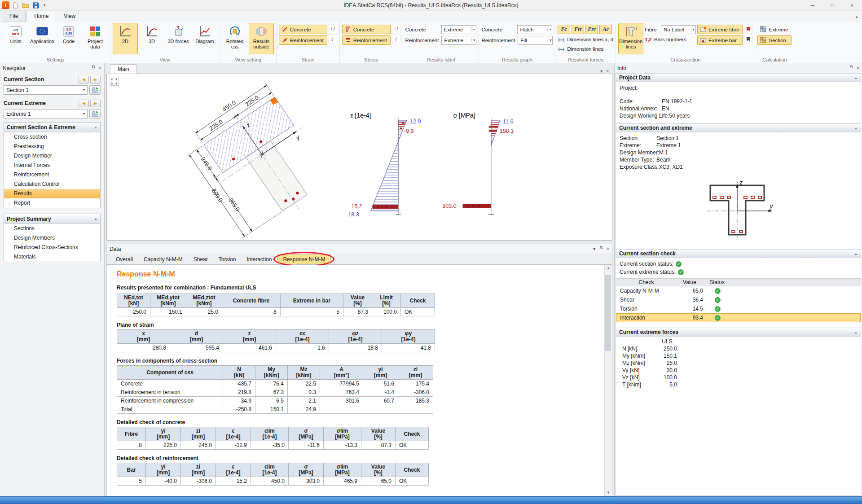 The height and width of the screenshot is (504, 862). I want to click on scroll-down-icon: ▼, so click(608, 493).